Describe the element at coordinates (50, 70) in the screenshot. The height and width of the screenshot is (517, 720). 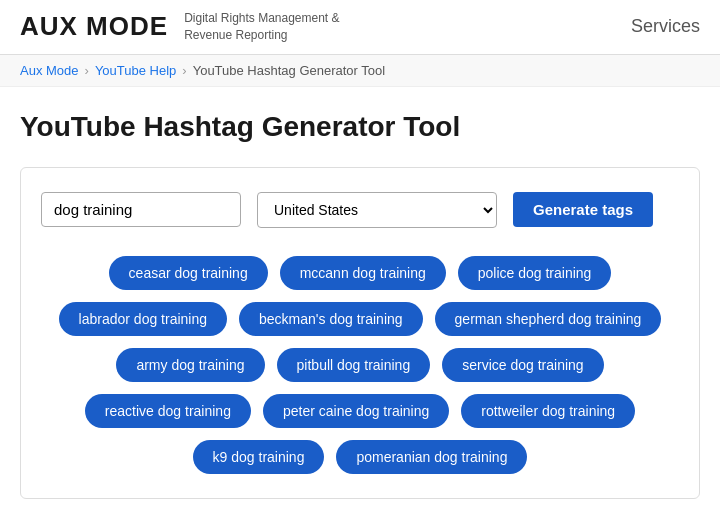
I see `breadcrumb-aux-mode: Aux Mode` at that location.